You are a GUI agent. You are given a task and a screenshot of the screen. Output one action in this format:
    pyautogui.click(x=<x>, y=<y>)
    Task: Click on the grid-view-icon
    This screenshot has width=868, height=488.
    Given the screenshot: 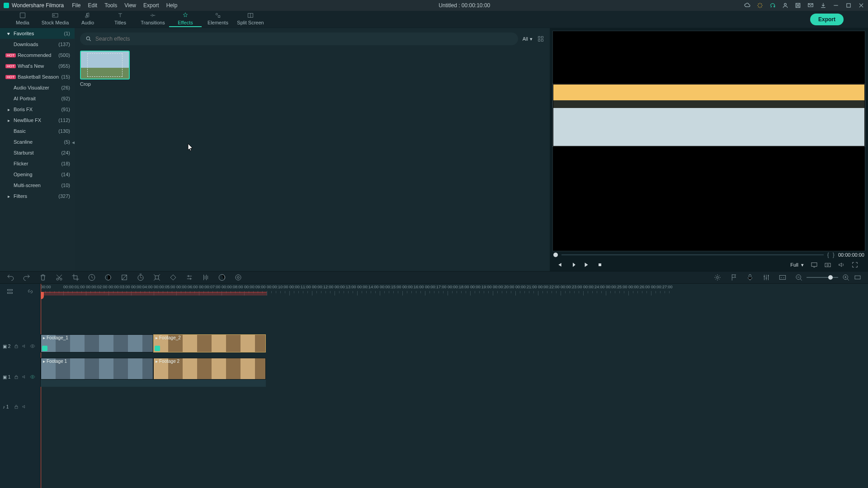 What is the action you would take?
    pyautogui.click(x=541, y=39)
    